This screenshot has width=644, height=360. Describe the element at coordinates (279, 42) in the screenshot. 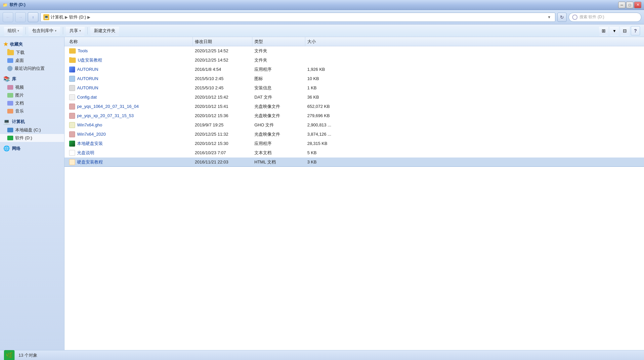

I see `col-header-type: 类型` at that location.